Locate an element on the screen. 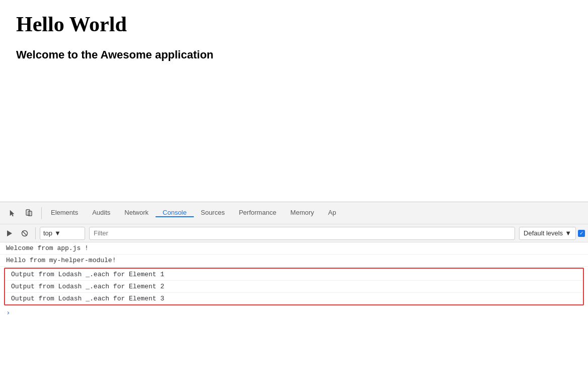 The image size is (588, 373). tab-sources: Sources is located at coordinates (213, 213).